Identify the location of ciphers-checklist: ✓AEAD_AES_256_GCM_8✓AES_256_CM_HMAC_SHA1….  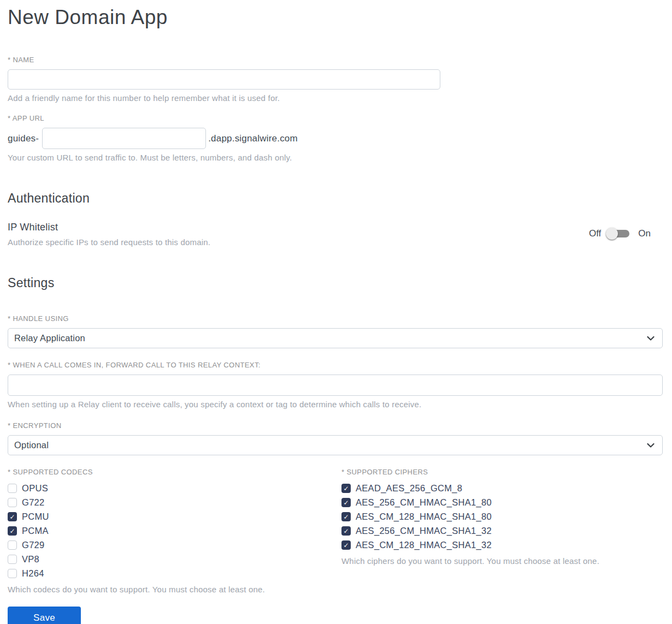
(502, 516).